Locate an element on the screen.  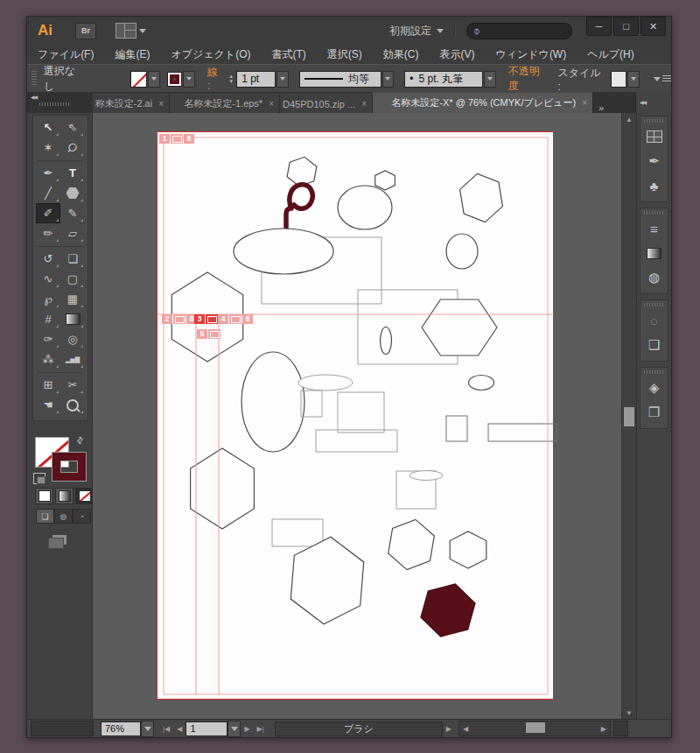
slice-badge-2: 2 8 is located at coordinates (179, 319).